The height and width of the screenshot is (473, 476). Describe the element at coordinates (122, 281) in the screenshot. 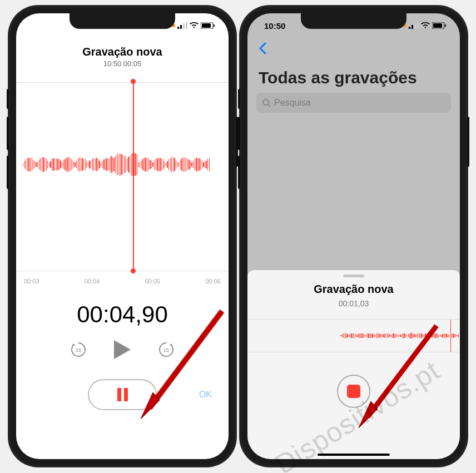

I see `timeline-ticks: 00:03 00:04 00:05 00:06` at that location.